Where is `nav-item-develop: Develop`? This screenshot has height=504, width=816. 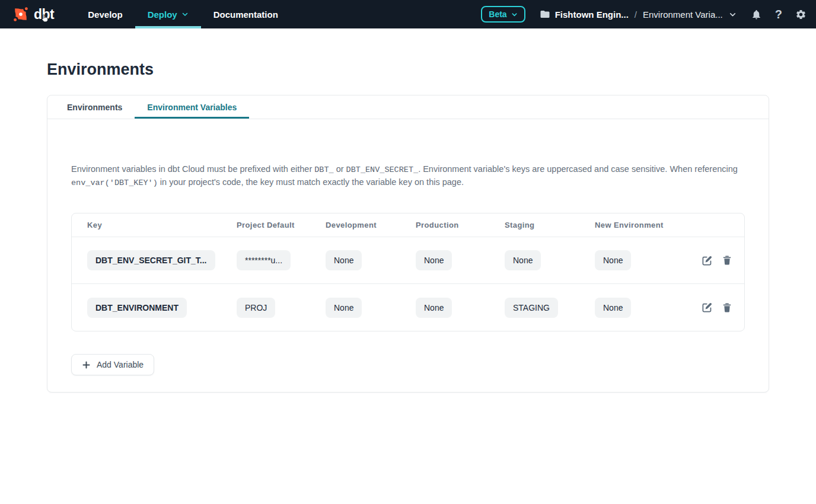
nav-item-develop: Develop is located at coordinates (105, 14).